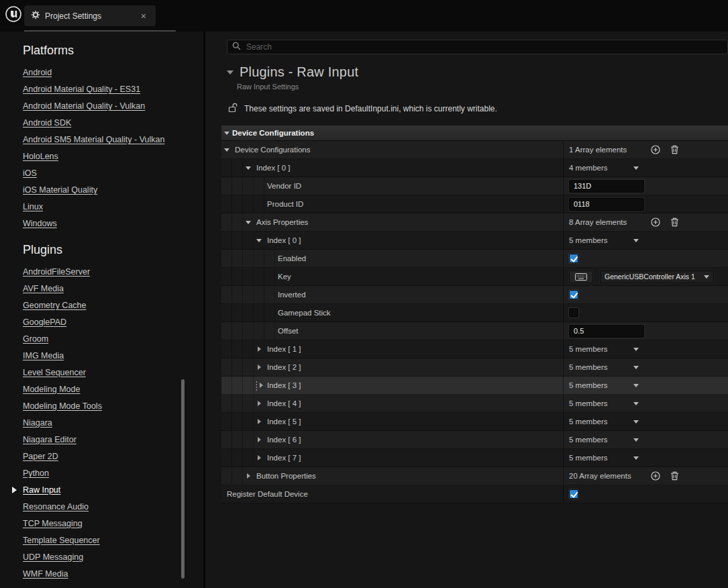  What do you see at coordinates (15, 490) in the screenshot?
I see `selected-item-arrow-icon` at bounding box center [15, 490].